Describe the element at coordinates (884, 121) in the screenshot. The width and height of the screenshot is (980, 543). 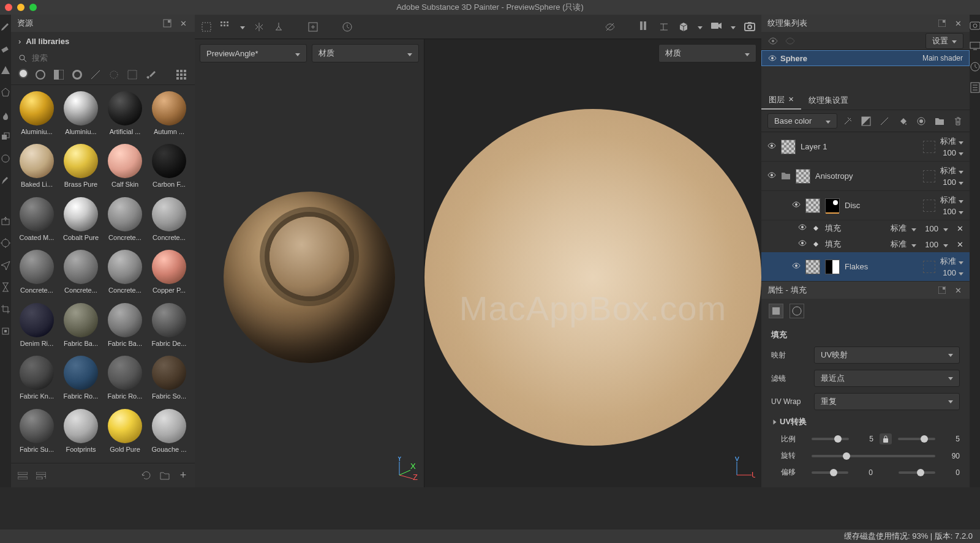
I see `fill-layer-icon` at that location.